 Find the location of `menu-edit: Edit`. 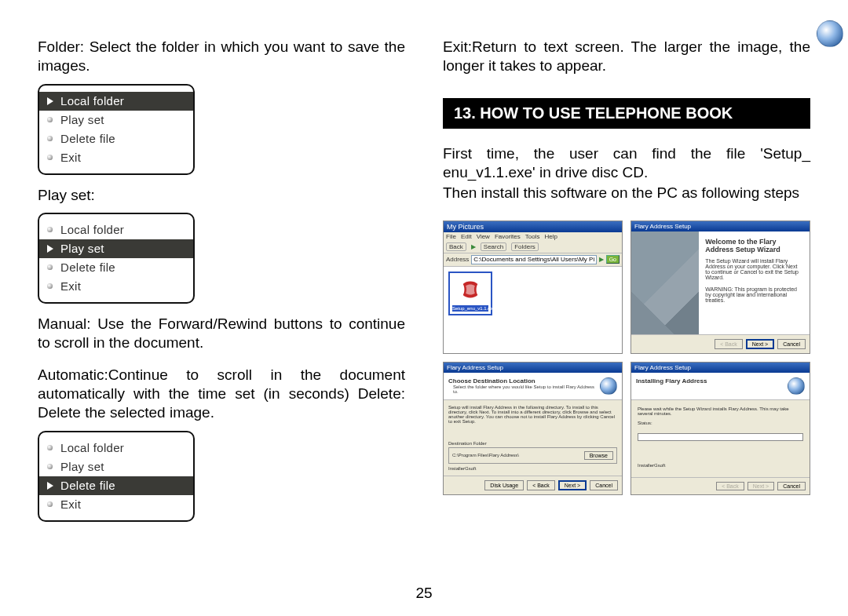

menu-edit: Edit is located at coordinates (466, 237).